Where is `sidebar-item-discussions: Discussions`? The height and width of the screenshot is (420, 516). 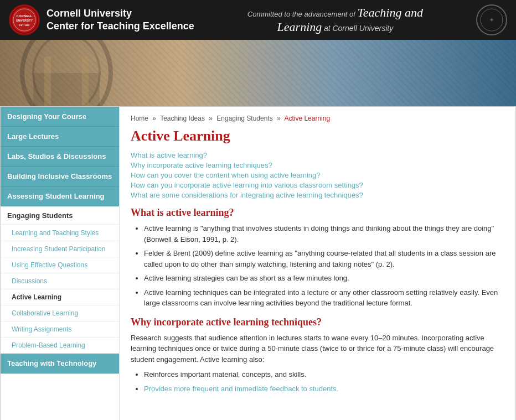
sidebar-item-discussions: Discussions is located at coordinates (60, 281).